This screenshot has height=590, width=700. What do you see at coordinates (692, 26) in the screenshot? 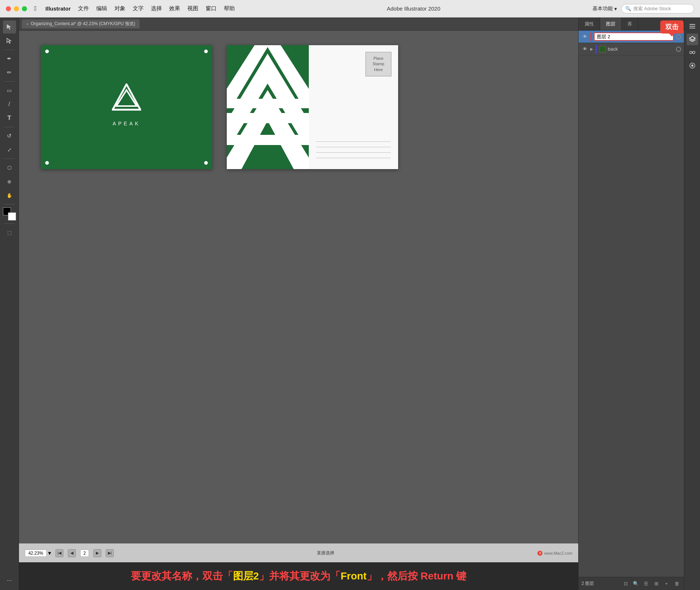
I see `properties-icon` at bounding box center [692, 26].